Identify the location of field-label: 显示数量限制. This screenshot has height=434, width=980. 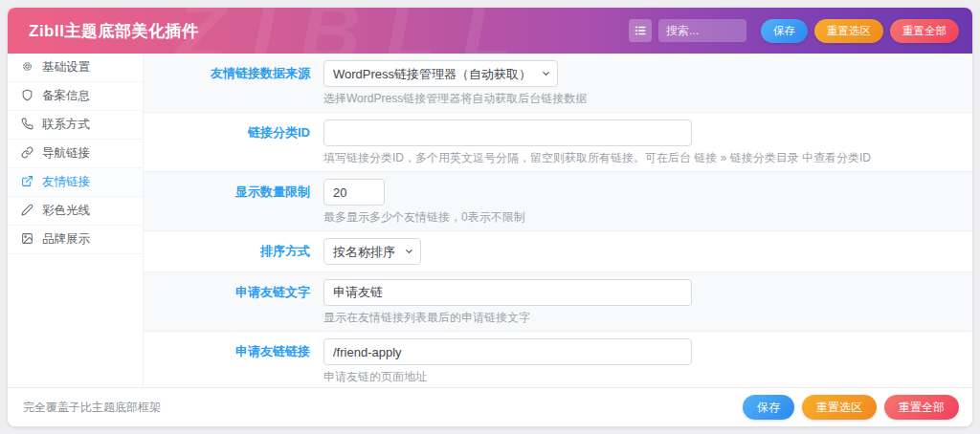
(234, 201).